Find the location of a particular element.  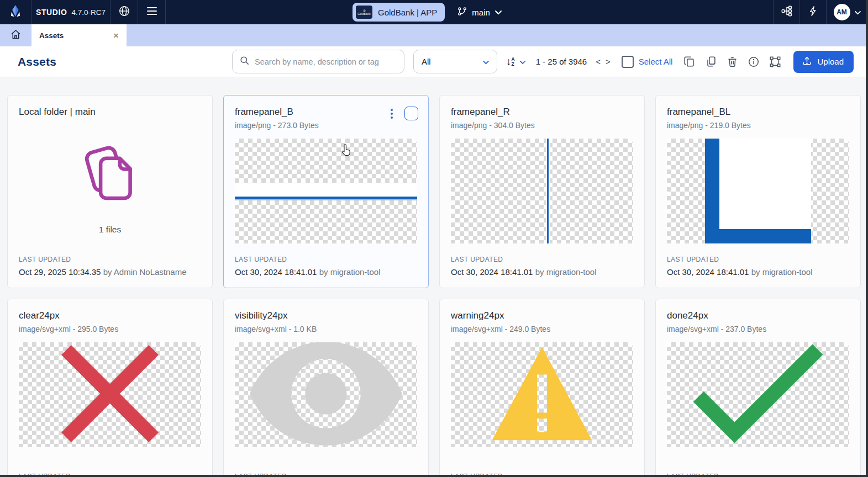

lightning-bolt-icon is located at coordinates (813, 12).